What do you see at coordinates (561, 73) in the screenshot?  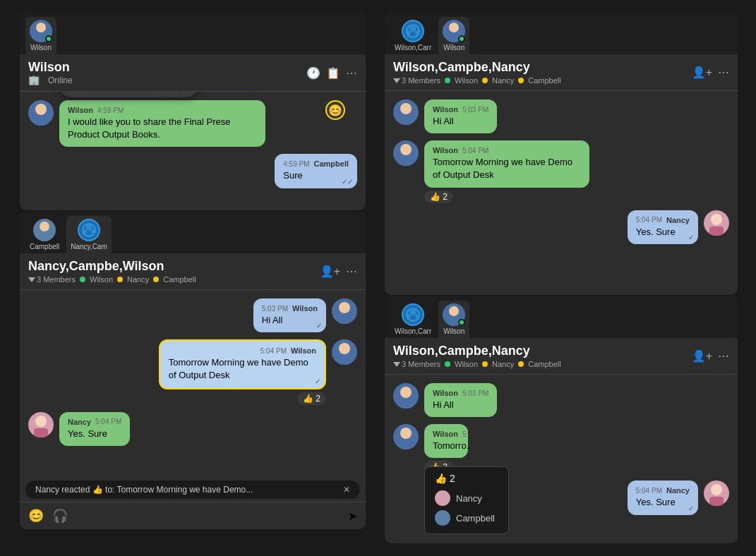 I see `chat-header-win3: Wilson,Campbe,Nancy 3 Members Wilson Nan…` at bounding box center [561, 73].